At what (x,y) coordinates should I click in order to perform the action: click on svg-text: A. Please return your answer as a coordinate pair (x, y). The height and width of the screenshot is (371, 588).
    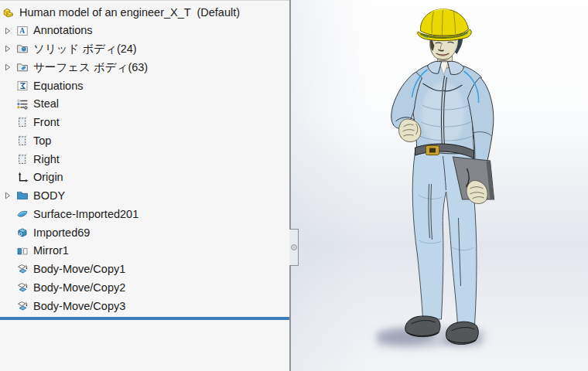
    Looking at the image, I should click on (22, 31).